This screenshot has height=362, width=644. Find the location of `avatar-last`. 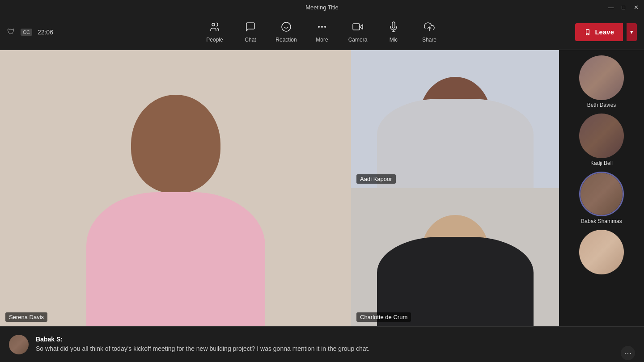

avatar-last is located at coordinates (602, 252).